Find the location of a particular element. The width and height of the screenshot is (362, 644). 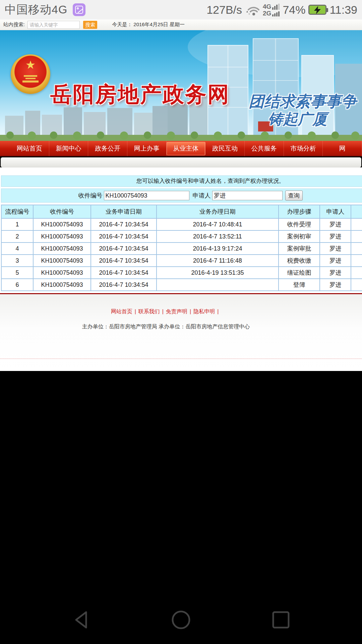

footer-link-3: 免责声明 is located at coordinates (177, 311).